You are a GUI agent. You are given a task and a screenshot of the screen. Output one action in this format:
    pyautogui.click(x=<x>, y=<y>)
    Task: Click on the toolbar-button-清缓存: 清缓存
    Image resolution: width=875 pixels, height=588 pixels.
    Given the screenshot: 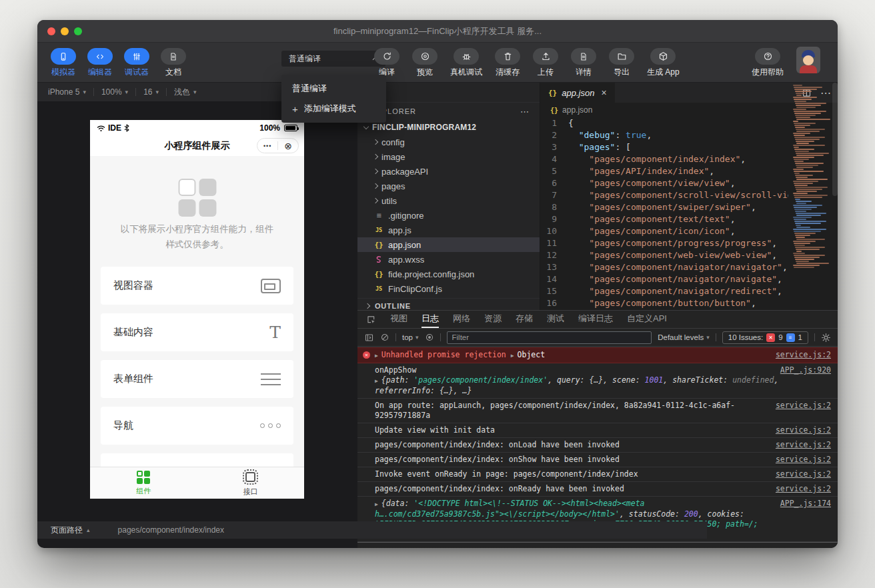 What is the action you would take?
    pyautogui.click(x=508, y=63)
    